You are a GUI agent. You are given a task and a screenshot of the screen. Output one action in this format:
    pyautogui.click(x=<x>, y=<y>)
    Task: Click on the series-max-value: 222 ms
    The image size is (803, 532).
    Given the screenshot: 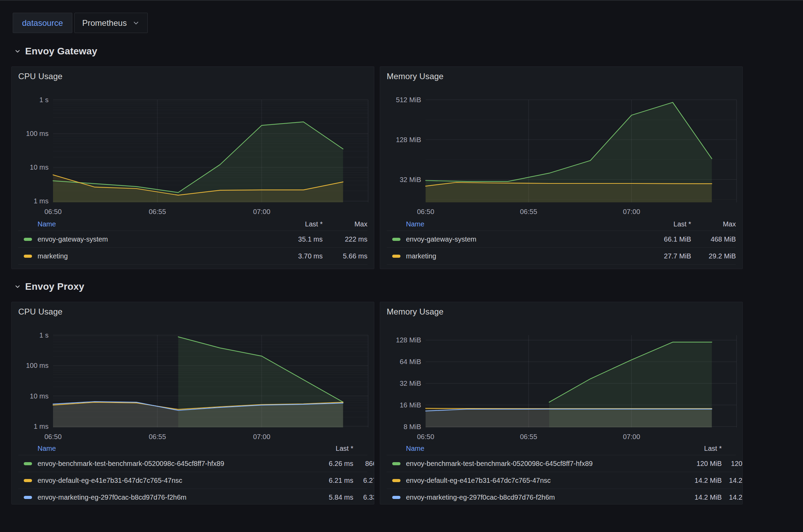 What is the action you would take?
    pyautogui.click(x=345, y=240)
    